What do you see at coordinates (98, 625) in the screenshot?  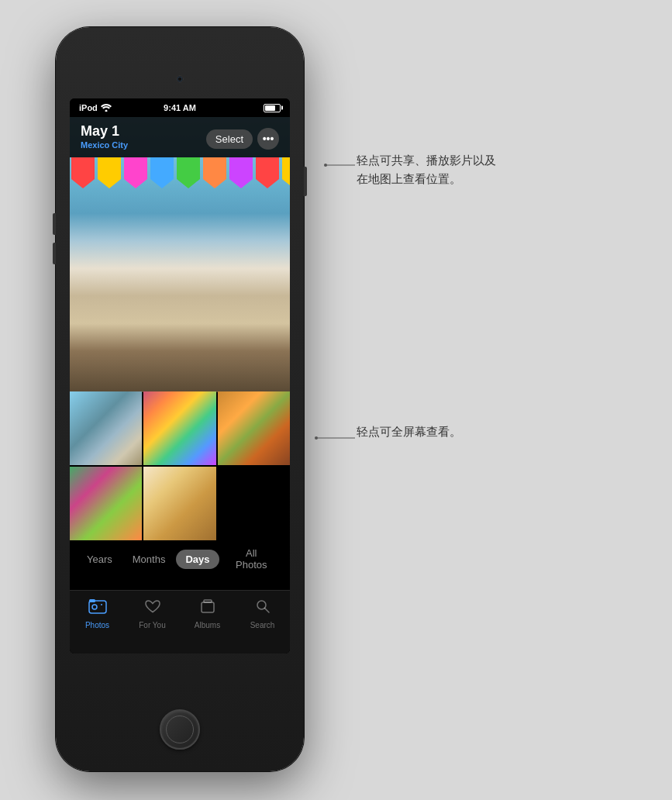 I see `photos-tab-label: Photos` at bounding box center [98, 625].